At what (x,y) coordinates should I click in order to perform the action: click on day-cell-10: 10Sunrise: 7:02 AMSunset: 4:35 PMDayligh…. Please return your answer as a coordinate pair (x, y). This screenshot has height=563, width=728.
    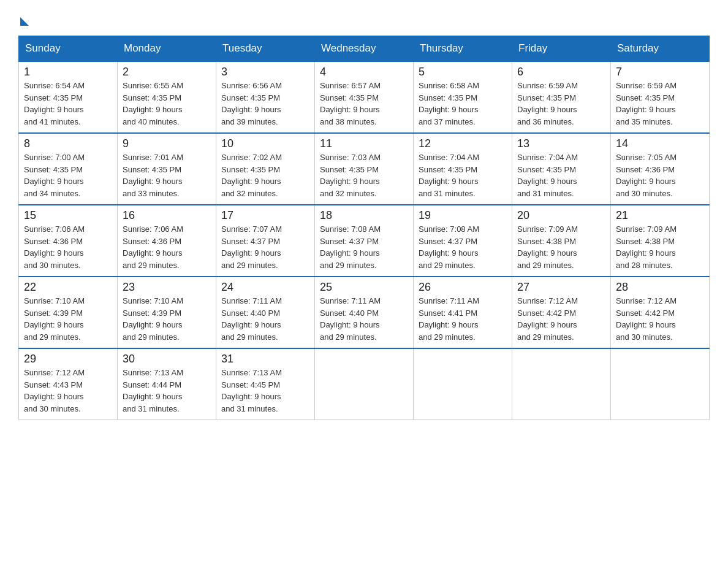
    Looking at the image, I should click on (266, 169).